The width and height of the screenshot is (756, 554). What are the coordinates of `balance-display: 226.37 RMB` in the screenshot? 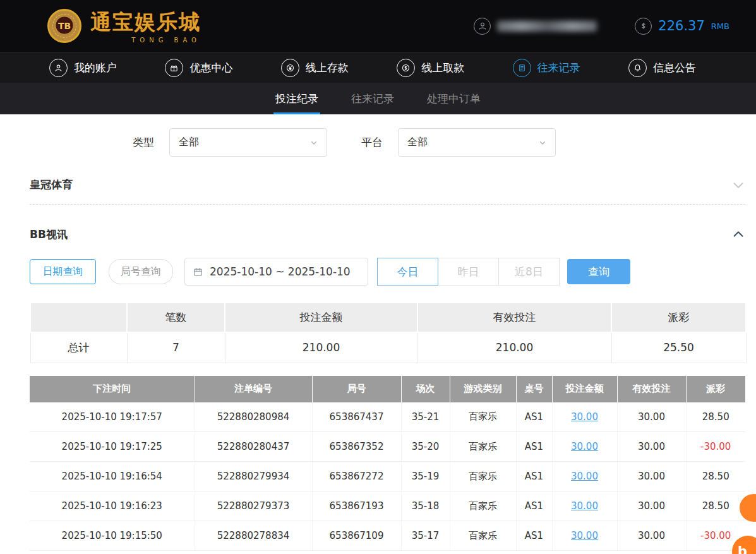 It's located at (682, 27).